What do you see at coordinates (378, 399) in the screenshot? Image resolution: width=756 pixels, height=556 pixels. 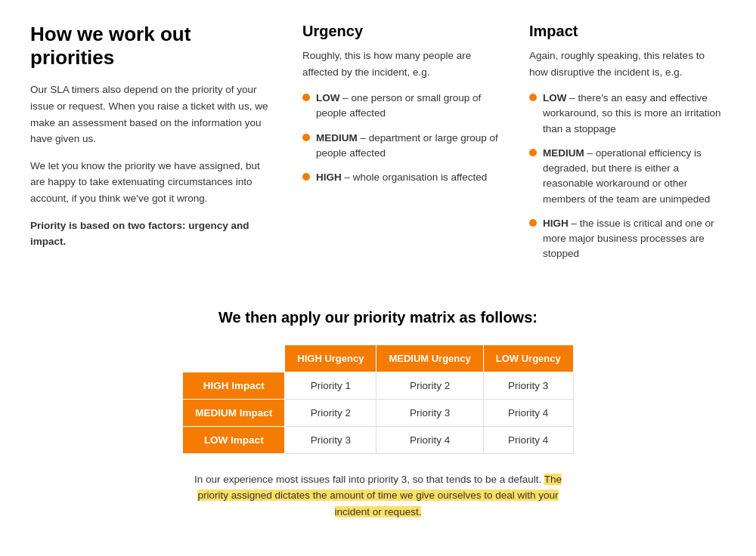 I see `matrix-wrapper: HIGH Urgency MEDIUM Urgency LOW Urgency …` at bounding box center [378, 399].